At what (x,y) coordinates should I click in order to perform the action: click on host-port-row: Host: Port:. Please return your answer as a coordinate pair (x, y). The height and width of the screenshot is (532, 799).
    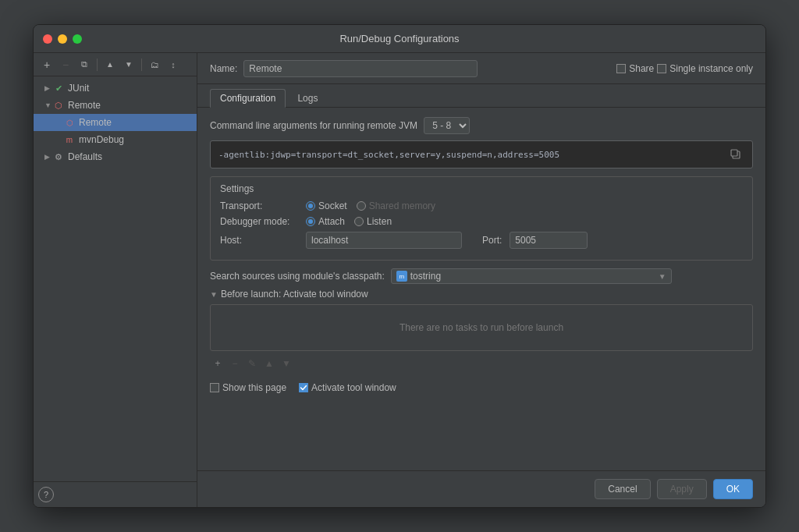
    Looking at the image, I should click on (481, 240).